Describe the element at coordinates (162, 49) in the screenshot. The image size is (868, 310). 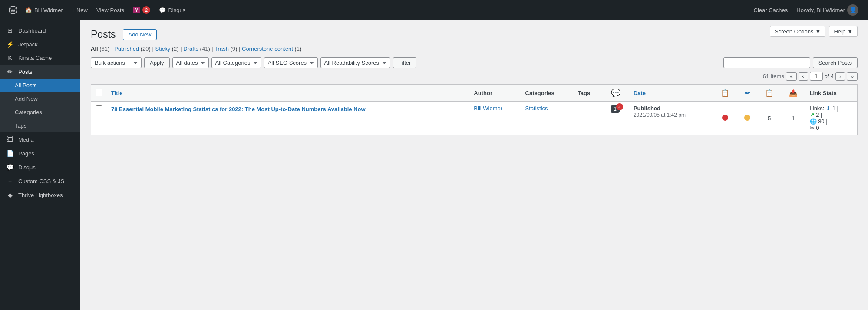
I see `filter-sticky: Sticky` at that location.